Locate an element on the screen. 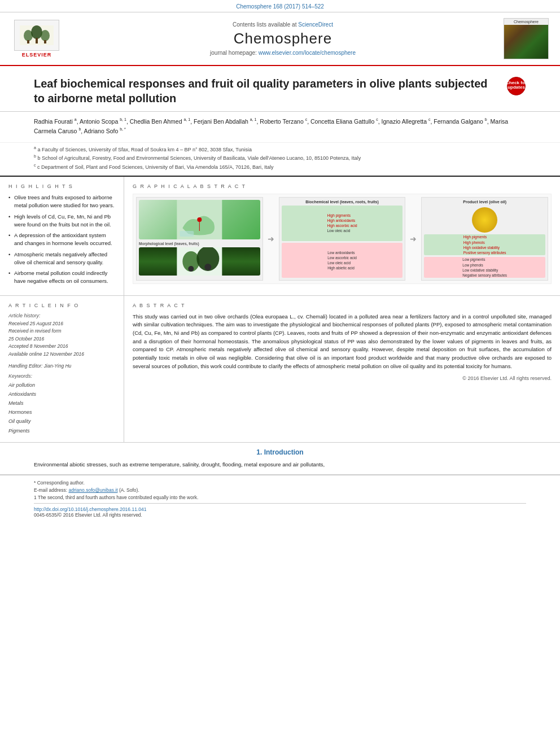  journal-citation-bar: Chemosphere 168 (2017) 514–522 is located at coordinates (280, 6).